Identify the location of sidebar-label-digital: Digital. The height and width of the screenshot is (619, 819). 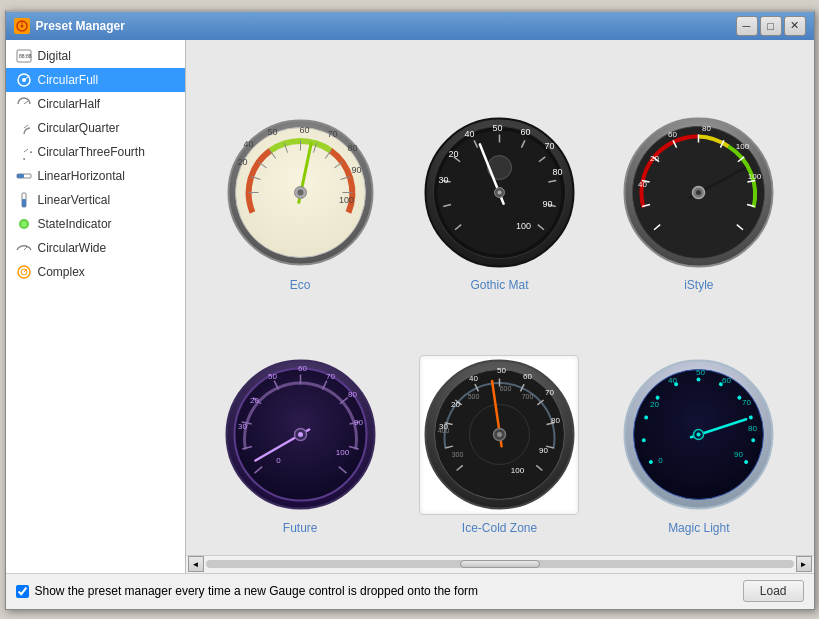
(54, 56).